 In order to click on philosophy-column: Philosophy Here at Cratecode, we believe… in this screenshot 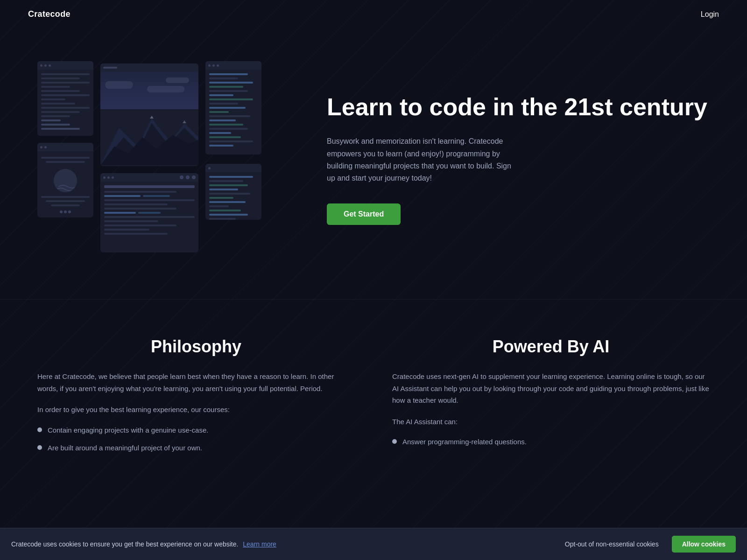, I will do `click(196, 399)`.